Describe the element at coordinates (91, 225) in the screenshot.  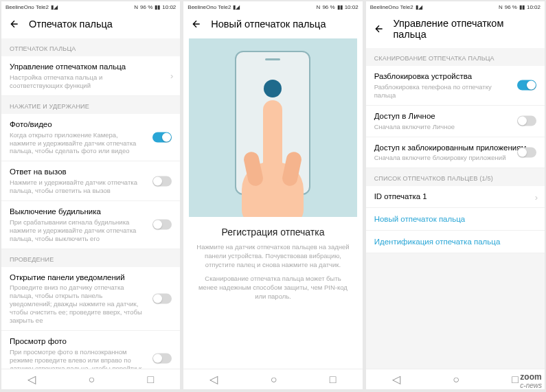
I see `row-alarm-off: Выключение будильника При срабатывании с…` at that location.